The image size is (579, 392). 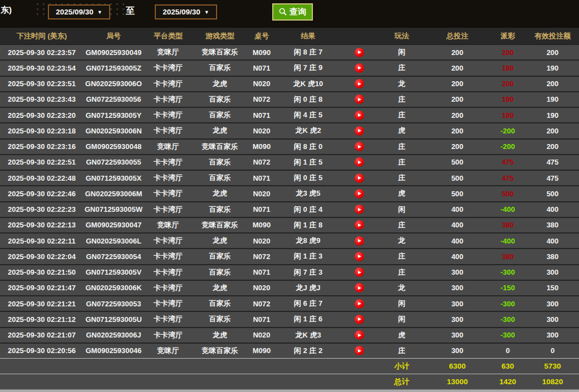 What do you see at coordinates (508, 68) in the screenshot?
I see `payout-cell: 190` at bounding box center [508, 68].